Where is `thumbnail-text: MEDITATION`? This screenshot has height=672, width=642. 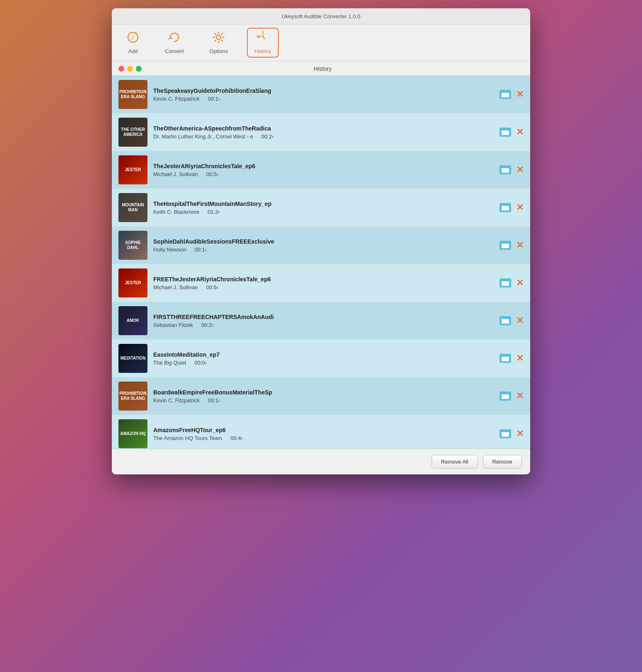 thumbnail-text: MEDITATION is located at coordinates (133, 358).